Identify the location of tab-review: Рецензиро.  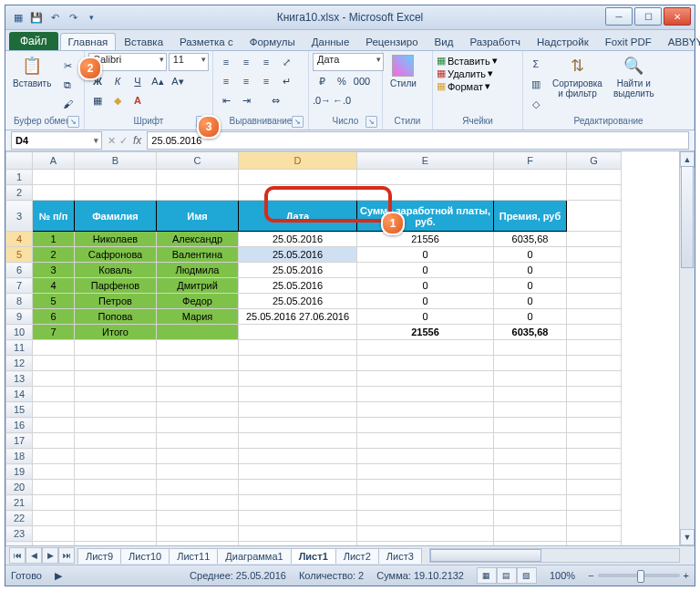
(392, 42).